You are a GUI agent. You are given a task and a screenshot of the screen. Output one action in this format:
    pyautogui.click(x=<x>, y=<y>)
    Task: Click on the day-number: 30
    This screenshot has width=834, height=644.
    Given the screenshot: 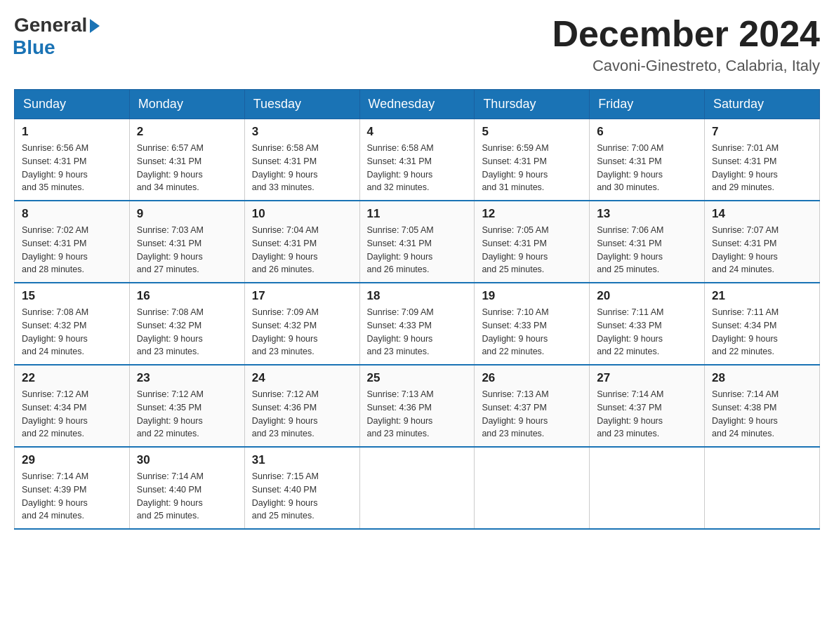 What is the action you would take?
    pyautogui.click(x=187, y=460)
    